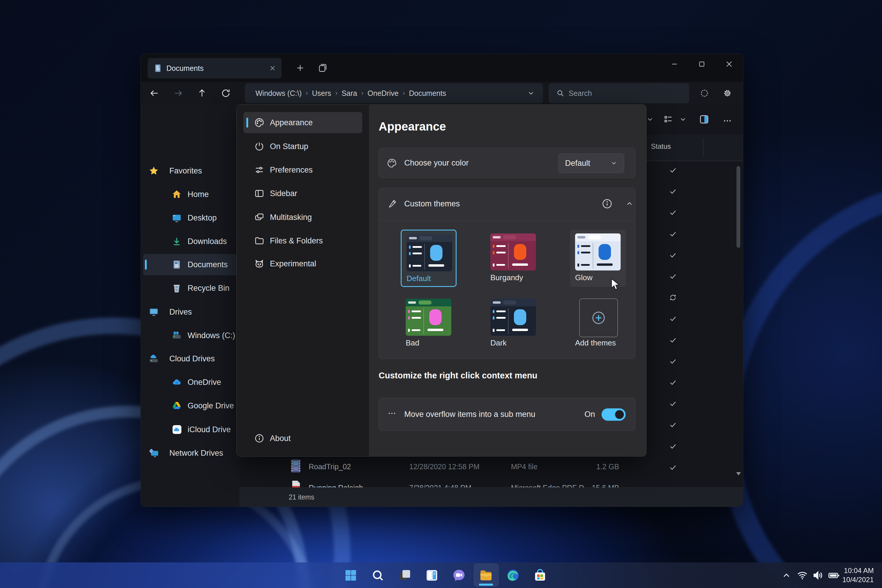 Image resolution: width=882 pixels, height=588 pixels. What do you see at coordinates (580, 93) in the screenshot?
I see `search-placeholder: Search` at bounding box center [580, 93].